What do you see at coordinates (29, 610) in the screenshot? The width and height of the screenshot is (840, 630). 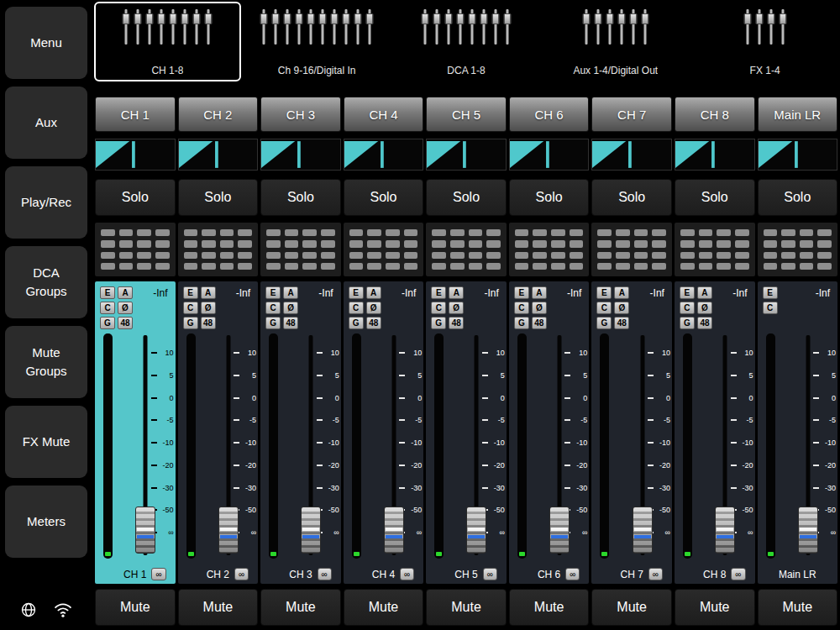 I see `globe-icon` at bounding box center [29, 610].